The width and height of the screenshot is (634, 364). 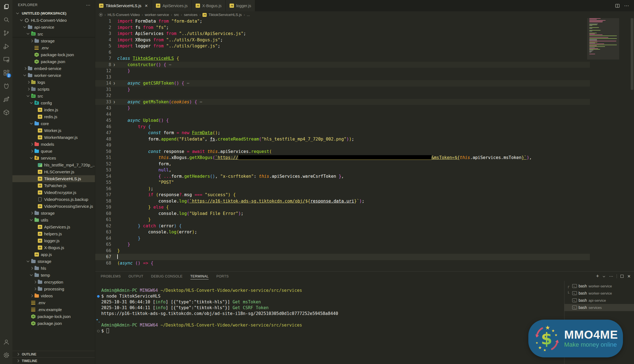 What do you see at coordinates (54, 275) in the screenshot?
I see `tree-item-temp: ◔temp` at bounding box center [54, 275].